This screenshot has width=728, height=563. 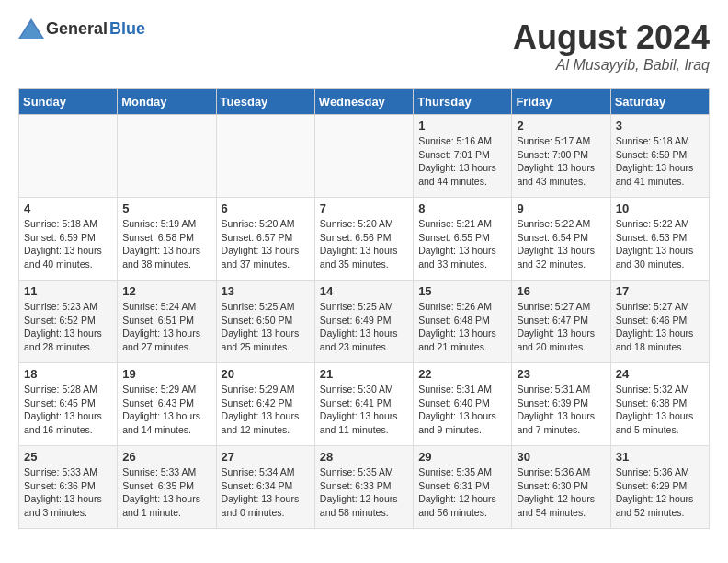 What do you see at coordinates (561, 208) in the screenshot?
I see `day-number: 9` at bounding box center [561, 208].